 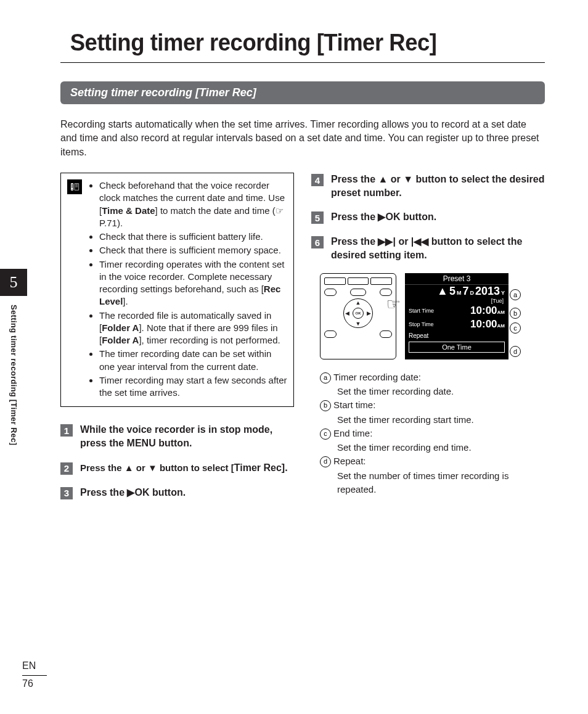 What do you see at coordinates (67, 493) in the screenshot?
I see `step-number: 3` at bounding box center [67, 493].